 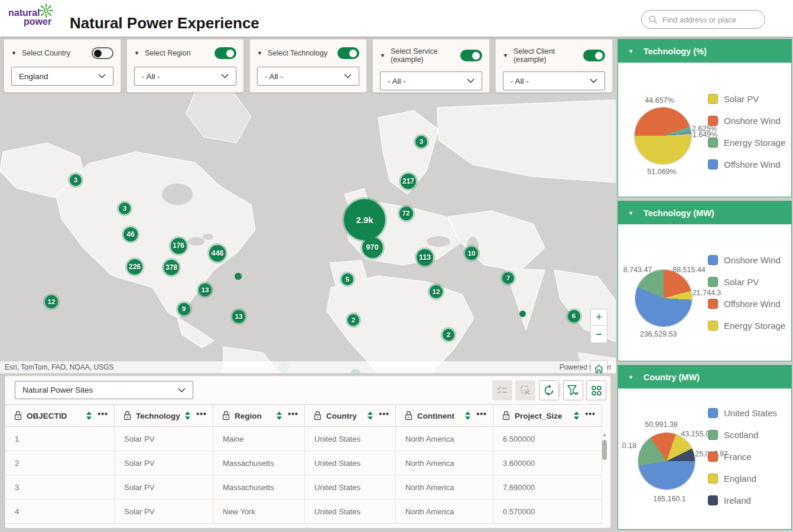 What do you see at coordinates (704, 51) in the screenshot?
I see `panel-header: ▼ Technology (%)` at bounding box center [704, 51].